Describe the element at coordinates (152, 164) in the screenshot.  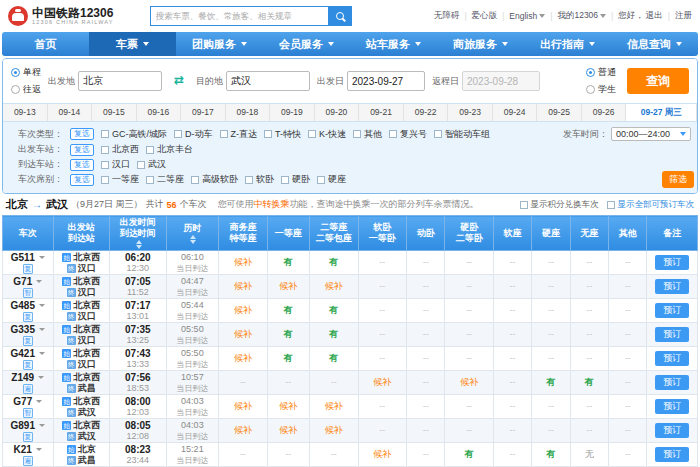
I see `filter-option: 武汉` at that location.